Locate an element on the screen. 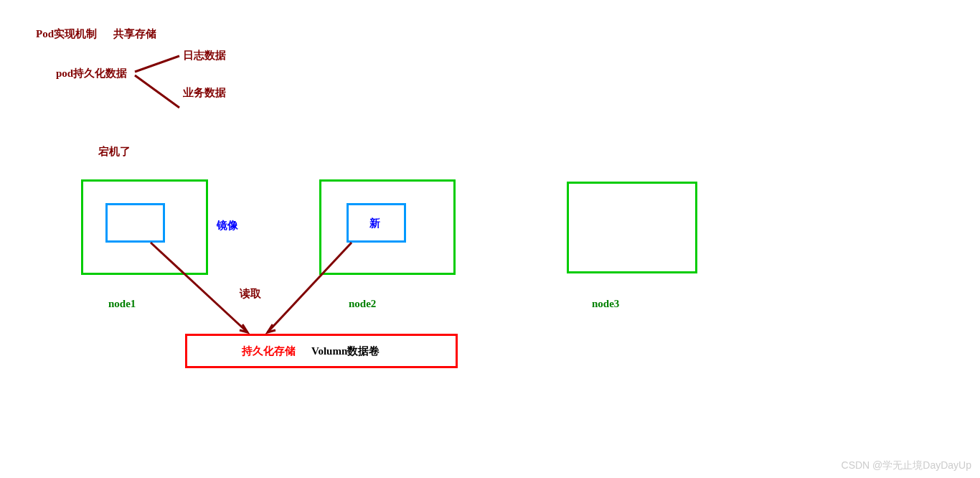 This screenshot has height=478, width=980. new-label: 新 is located at coordinates (374, 224).